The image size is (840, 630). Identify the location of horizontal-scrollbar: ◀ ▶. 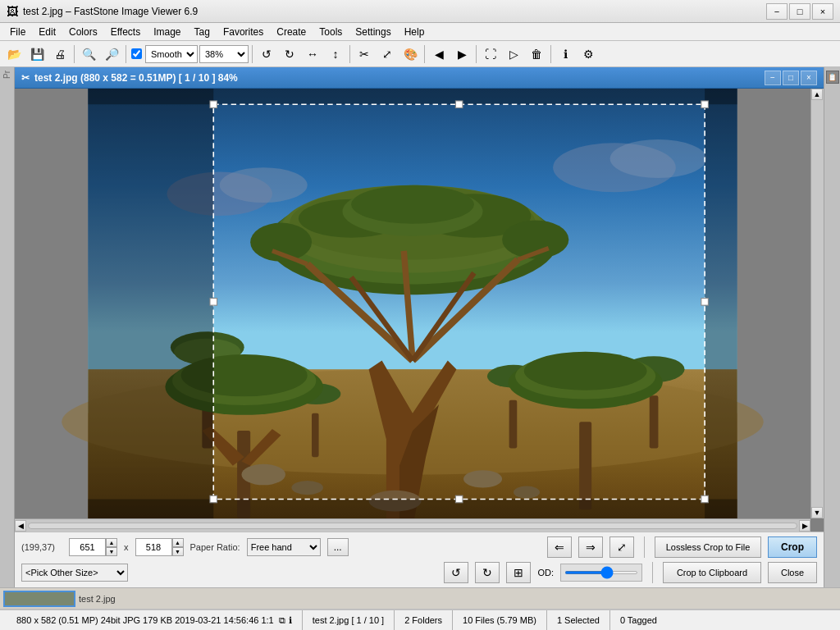
(413, 525).